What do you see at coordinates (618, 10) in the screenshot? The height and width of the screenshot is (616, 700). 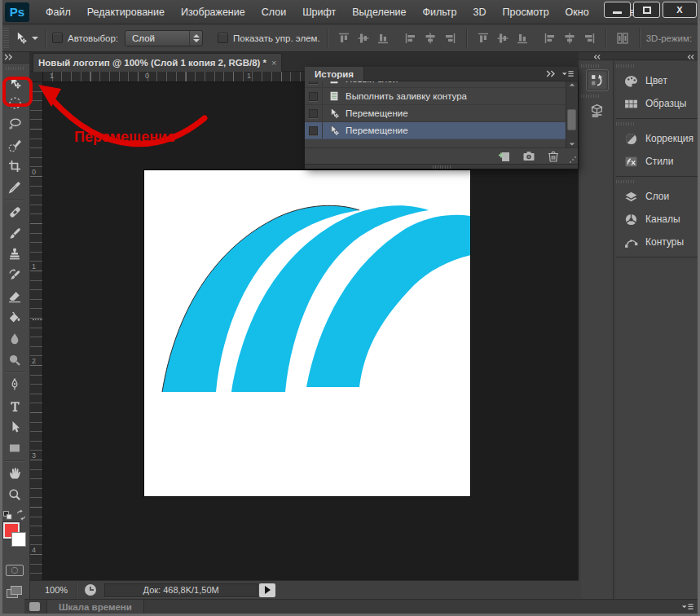 I see `minimize-button` at bounding box center [618, 10].